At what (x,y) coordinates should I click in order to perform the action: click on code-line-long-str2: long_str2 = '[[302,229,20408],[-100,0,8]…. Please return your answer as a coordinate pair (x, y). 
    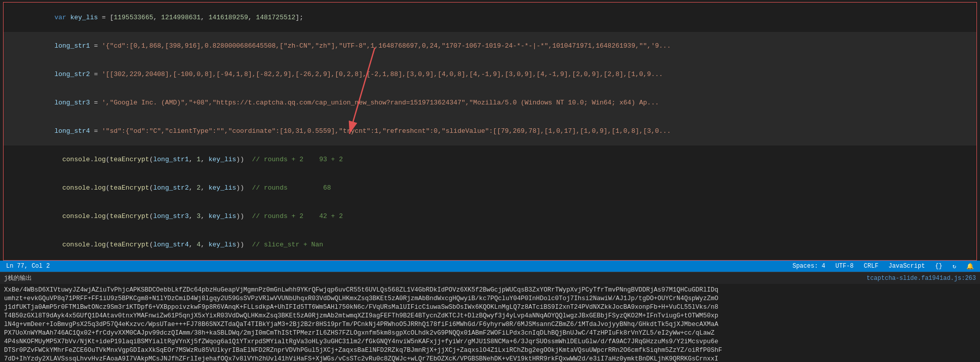
    Looking at the image, I should click on (490, 75).